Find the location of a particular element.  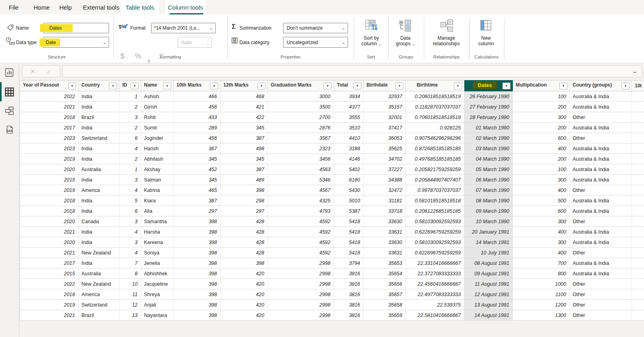

cell: 4410 is located at coordinates (349, 138).